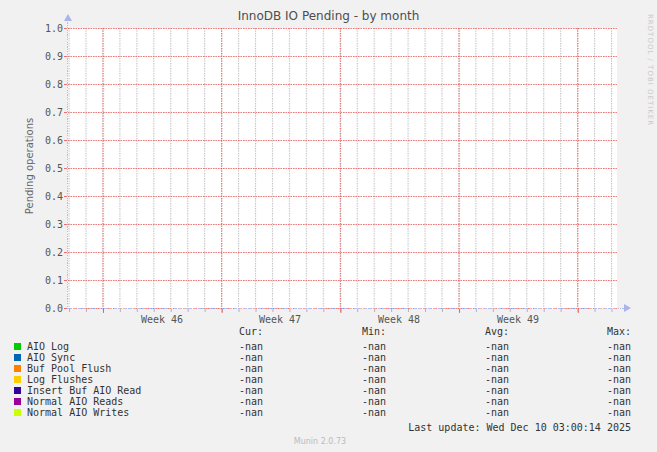 This screenshot has width=657, height=452. What do you see at coordinates (518, 320) in the screenshot?
I see `x-tick-label: Week 49` at bounding box center [518, 320].